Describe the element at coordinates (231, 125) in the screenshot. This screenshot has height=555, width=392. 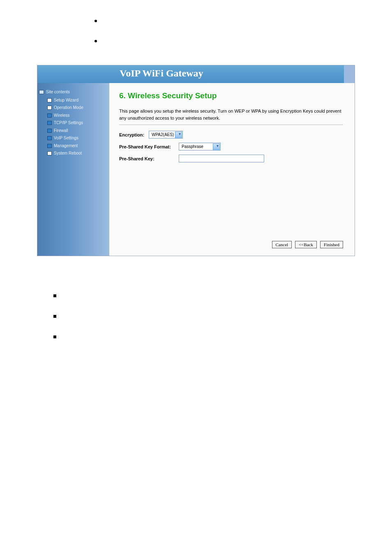
I see `divider` at that location.